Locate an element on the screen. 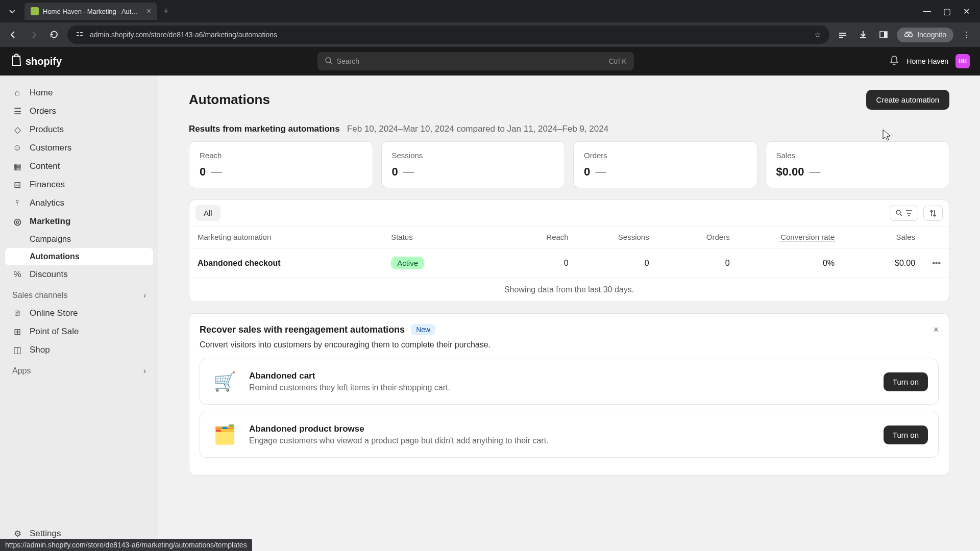 The image size is (980, 551). browser-tab-bar: Home Haven · Marketing · Aut… × + — ▢ ✕ is located at coordinates (490, 11).